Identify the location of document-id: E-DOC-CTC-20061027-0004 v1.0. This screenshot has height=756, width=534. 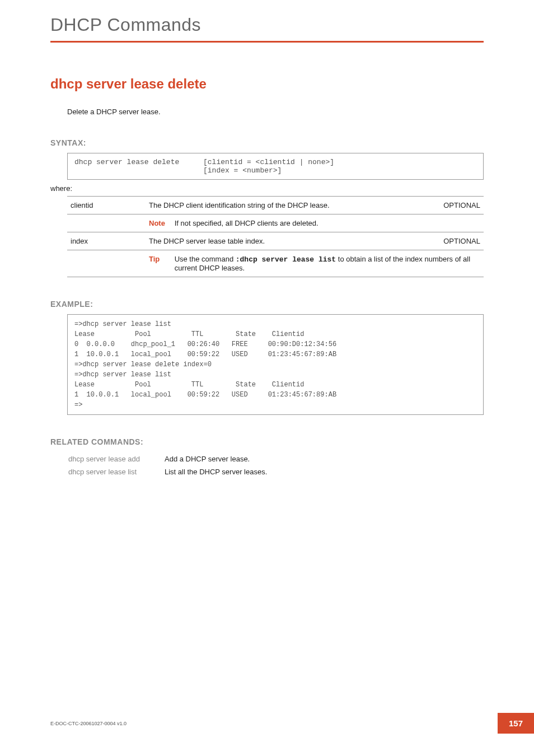
(88, 724).